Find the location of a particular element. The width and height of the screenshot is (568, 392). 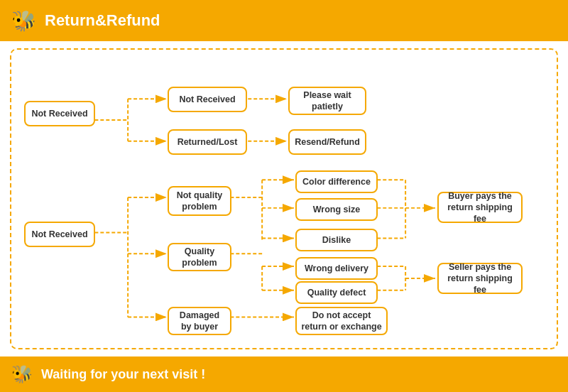

box-wrong-delivery: Wrong delivery is located at coordinates (337, 268).